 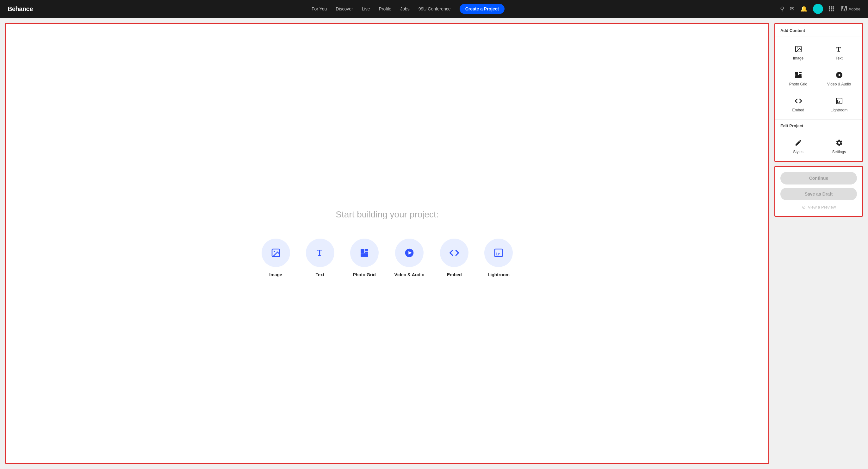 What do you see at coordinates (364, 274) in the screenshot?
I see `canvas-item-photo-grid-label: Photo Grid` at bounding box center [364, 274].